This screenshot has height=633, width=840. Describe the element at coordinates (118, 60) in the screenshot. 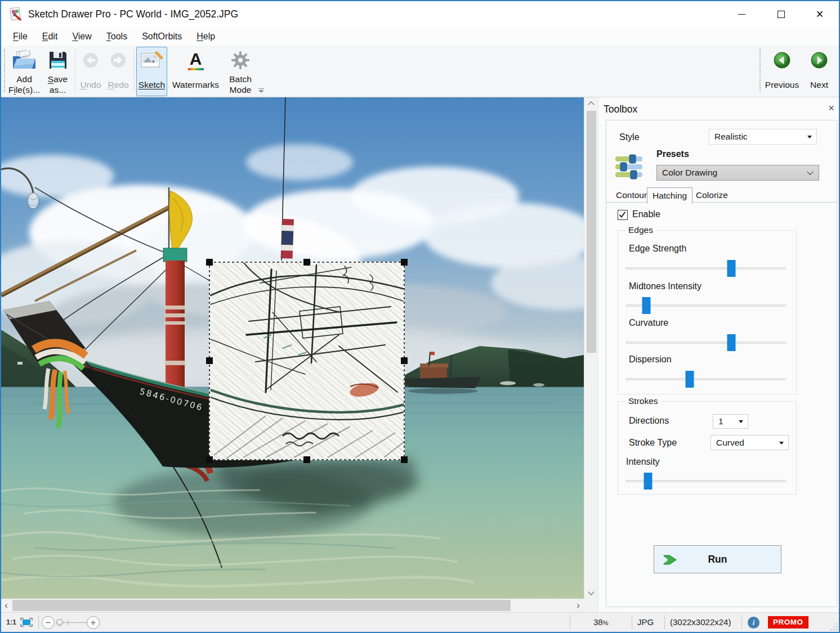

I see `redo-icon` at that location.